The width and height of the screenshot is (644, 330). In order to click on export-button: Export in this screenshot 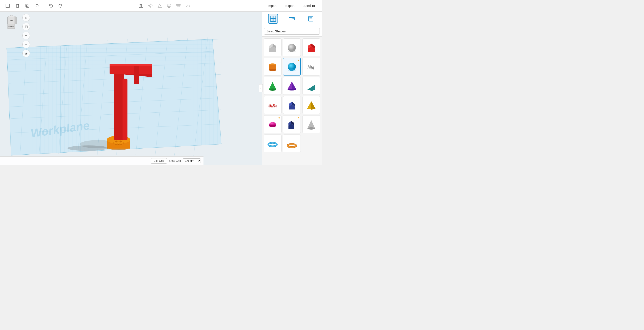, I will do `click(290, 6)`.